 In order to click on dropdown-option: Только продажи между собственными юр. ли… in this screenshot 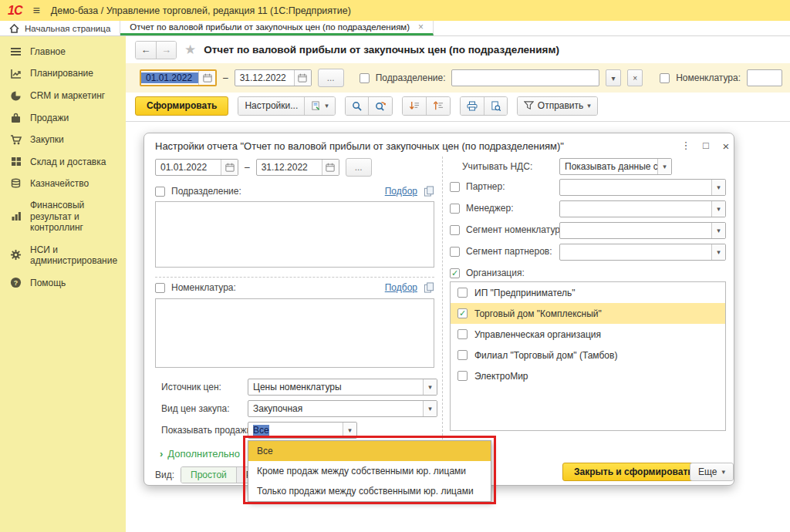, I will do `click(370, 491)`.